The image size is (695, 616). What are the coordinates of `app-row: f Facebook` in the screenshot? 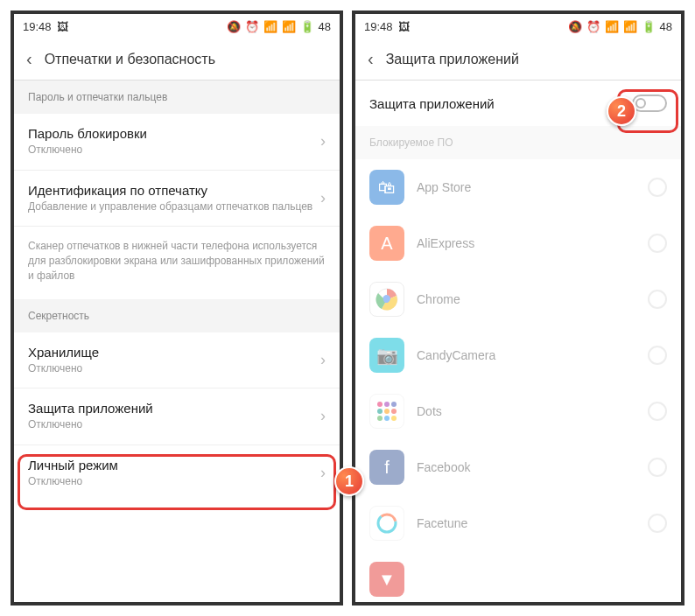 It's located at (518, 467).